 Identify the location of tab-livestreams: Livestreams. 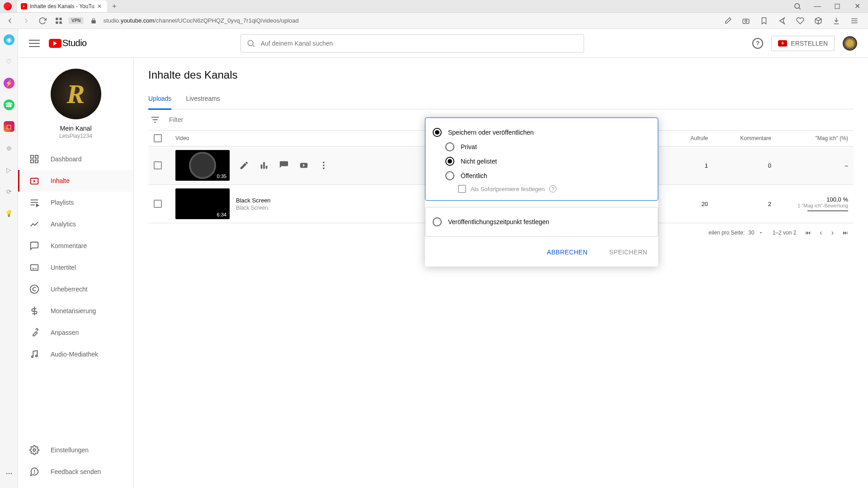
(203, 99).